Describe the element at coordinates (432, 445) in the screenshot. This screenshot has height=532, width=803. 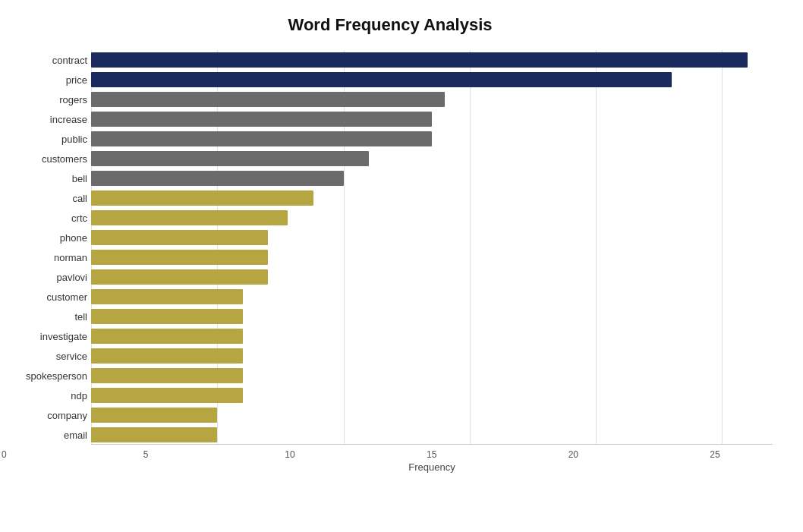
I see `x-axis-line` at that location.